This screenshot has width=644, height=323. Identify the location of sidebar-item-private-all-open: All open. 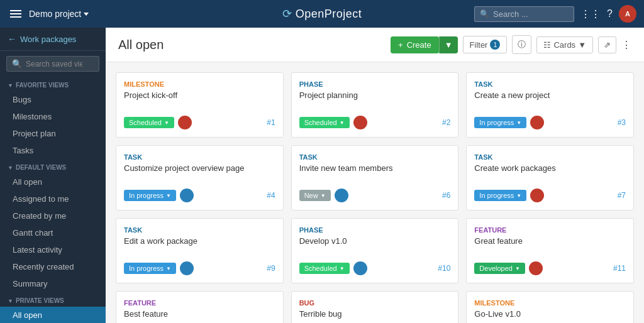
(53, 315).